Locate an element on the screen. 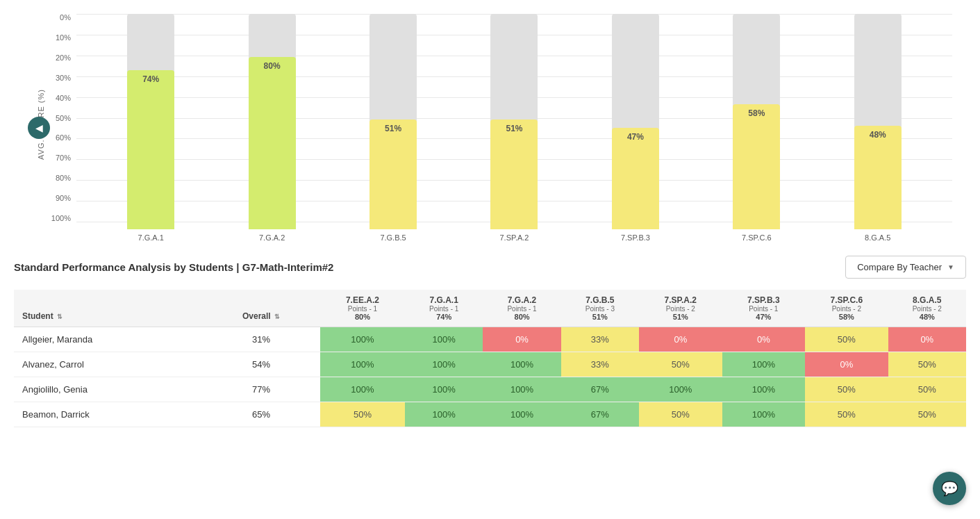  compare-by-teacher-button: Compare By Teacher ▼ is located at coordinates (906, 267).